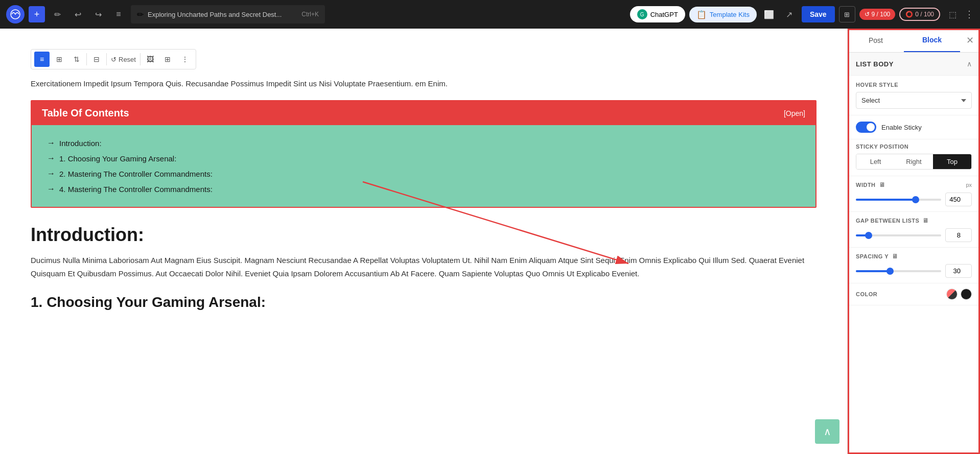 The width and height of the screenshot is (980, 454). Describe the element at coordinates (185, 59) in the screenshot. I see `more-toolbar-button: ⋮` at that location.